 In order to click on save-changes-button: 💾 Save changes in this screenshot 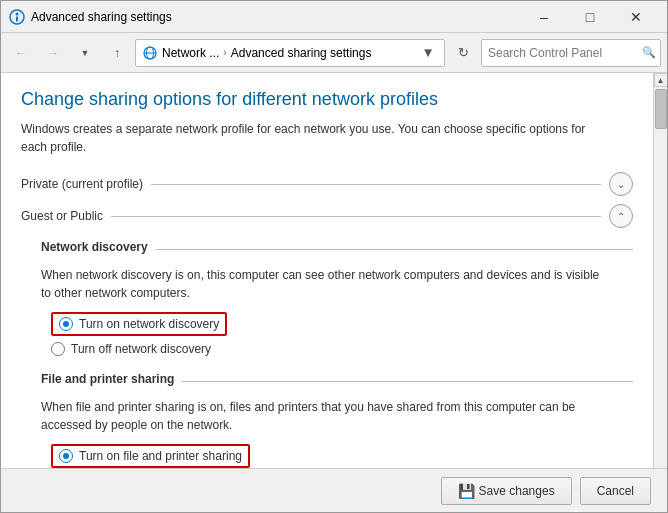, I will do `click(506, 491)`.